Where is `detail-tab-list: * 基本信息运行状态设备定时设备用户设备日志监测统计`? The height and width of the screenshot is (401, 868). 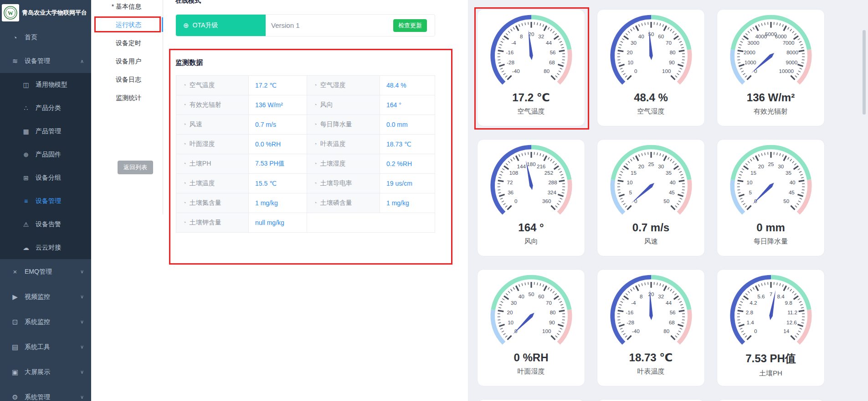 detail-tab-list: * 基本信息运行状态设备定时设备用户设备日志监测统计 is located at coordinates (127, 53).